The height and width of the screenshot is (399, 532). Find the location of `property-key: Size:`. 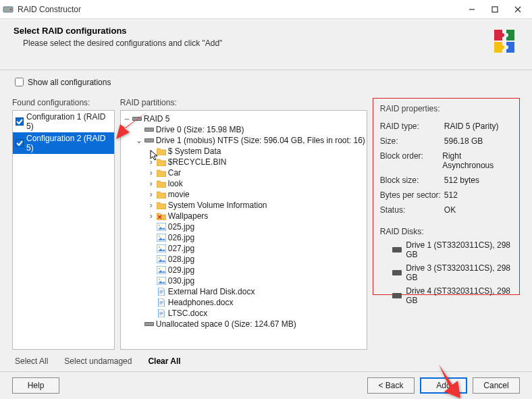

property-key: Size: is located at coordinates (412, 141).